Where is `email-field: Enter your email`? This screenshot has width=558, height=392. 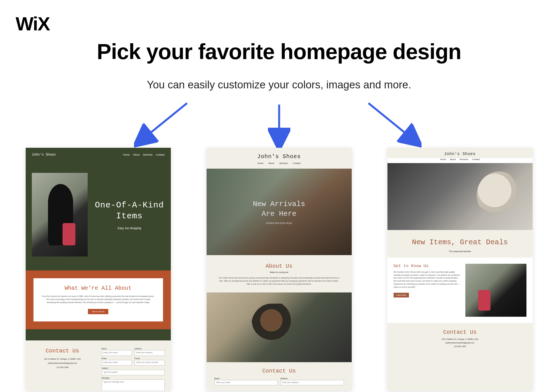
email-field: Enter your email is located at coordinates (117, 363).